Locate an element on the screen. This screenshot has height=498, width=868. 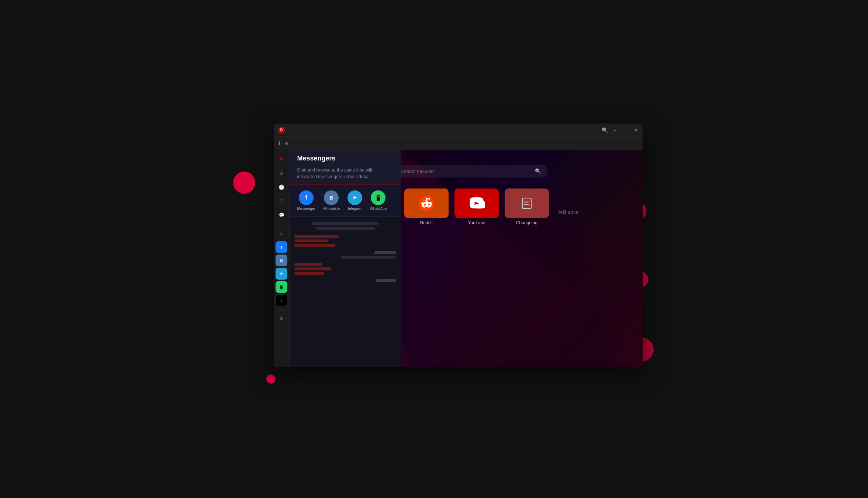
chat-header-placeholders is located at coordinates (345, 226).